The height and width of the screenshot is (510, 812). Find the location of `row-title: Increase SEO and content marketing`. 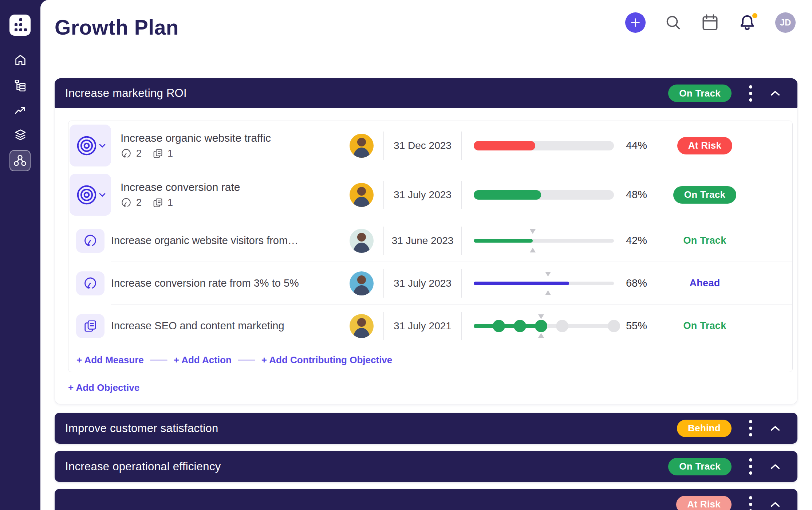

row-title: Increase SEO and content marketing is located at coordinates (225, 326).